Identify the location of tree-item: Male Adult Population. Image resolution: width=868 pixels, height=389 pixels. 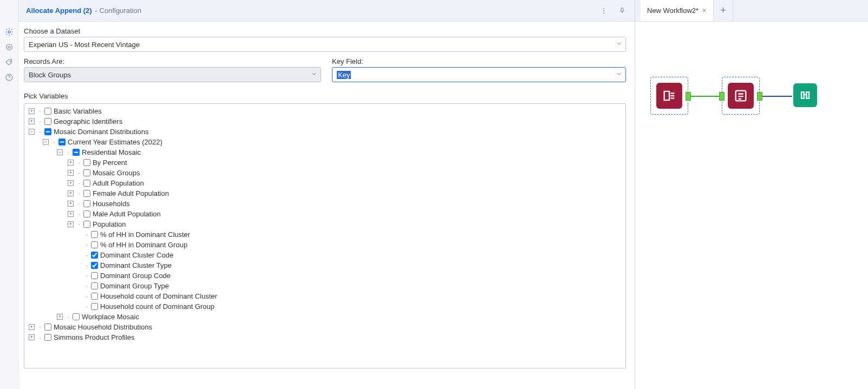
(127, 214).